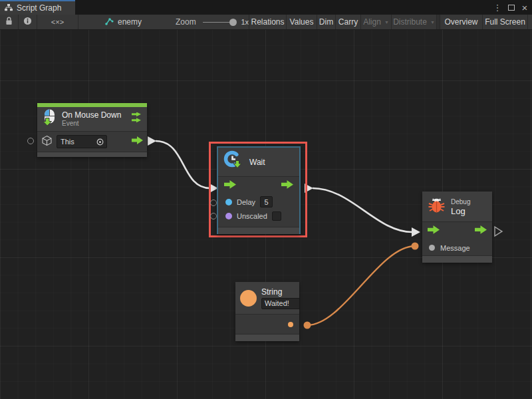  Describe the element at coordinates (233, 23) in the screenshot. I see `zoom-slider-handle` at that location.